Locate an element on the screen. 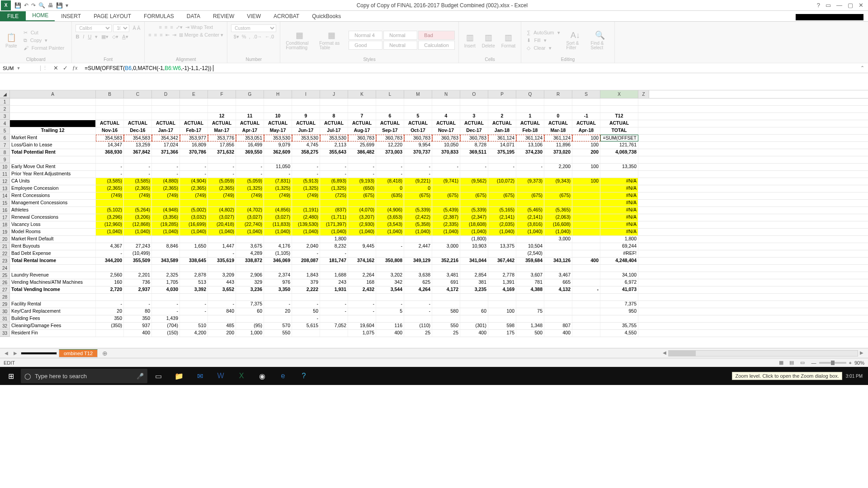 The image size is (868, 488). zoom-out-icon: — is located at coordinates (814, 363).